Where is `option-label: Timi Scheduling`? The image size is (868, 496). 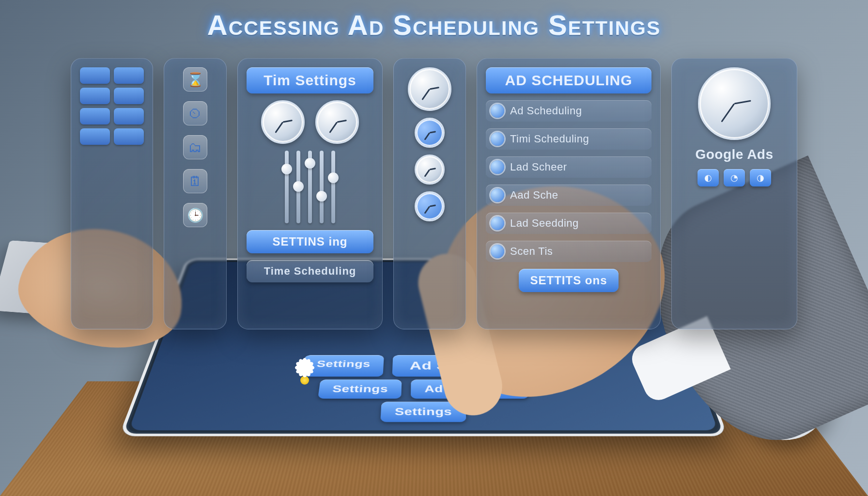 option-label: Timi Scheduling is located at coordinates (549, 139).